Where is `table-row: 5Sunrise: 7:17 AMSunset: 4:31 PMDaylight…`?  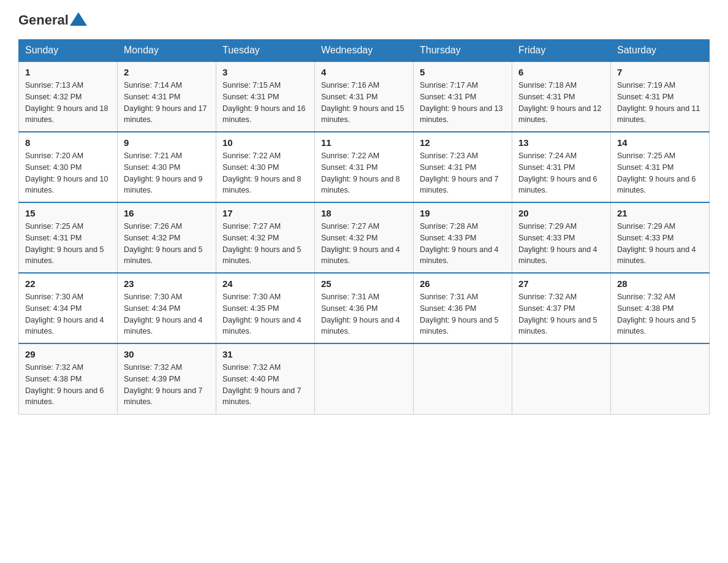
table-row: 5Sunrise: 7:17 AMSunset: 4:31 PMDaylight… is located at coordinates (463, 97).